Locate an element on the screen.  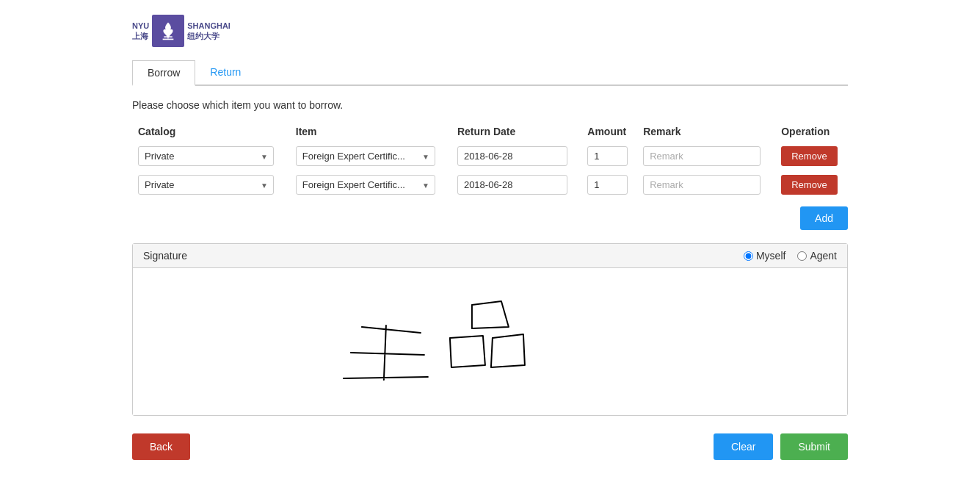
signature-title: Signature is located at coordinates (165, 256).